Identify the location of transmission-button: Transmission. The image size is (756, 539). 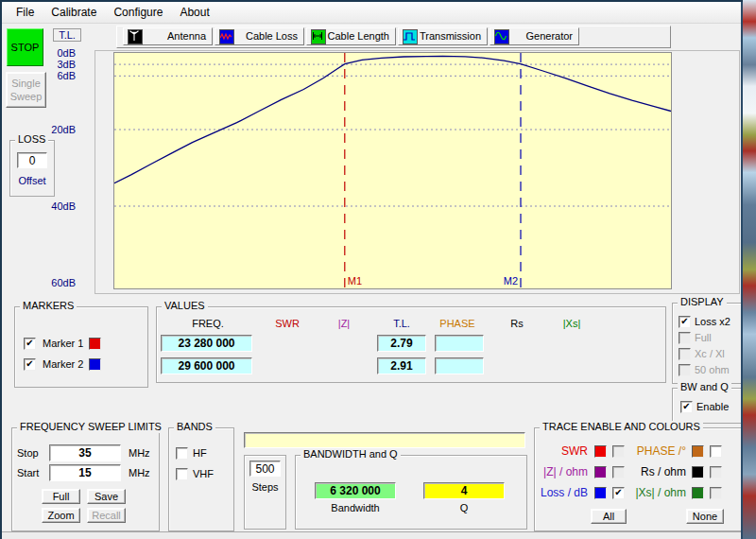
(442, 36).